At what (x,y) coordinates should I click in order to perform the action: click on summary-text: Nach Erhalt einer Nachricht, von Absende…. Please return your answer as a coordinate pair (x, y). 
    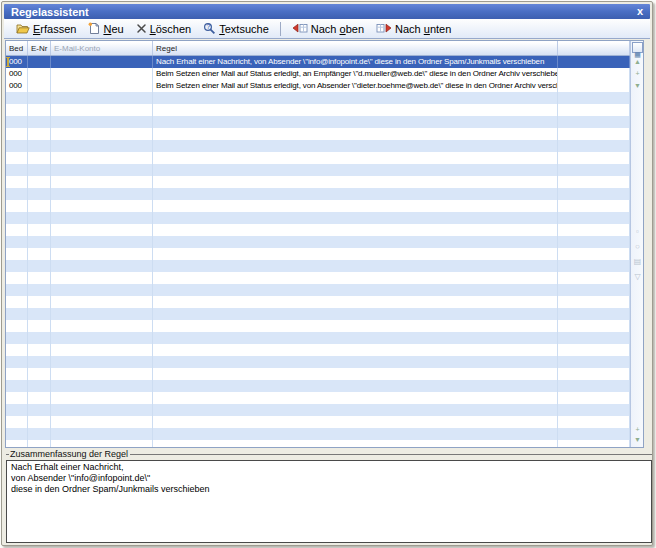
    Looking at the image, I should click on (329, 502).